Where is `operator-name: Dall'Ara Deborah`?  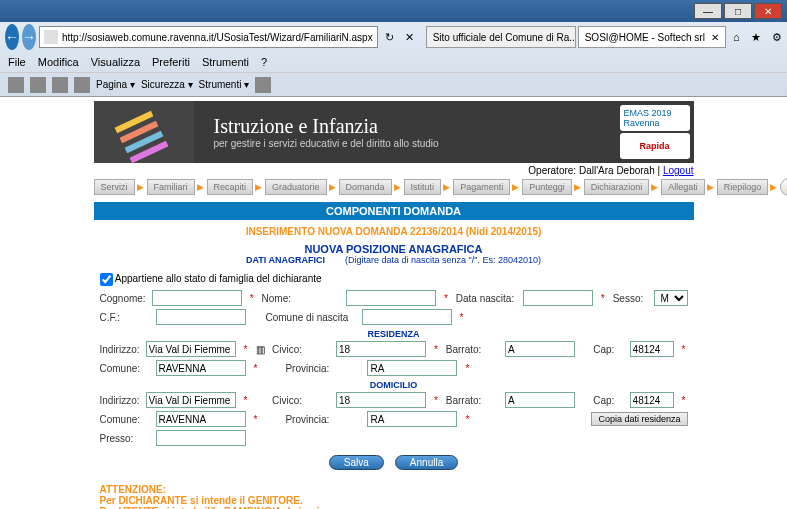 operator-name: Dall'Ara Deborah is located at coordinates (617, 170).